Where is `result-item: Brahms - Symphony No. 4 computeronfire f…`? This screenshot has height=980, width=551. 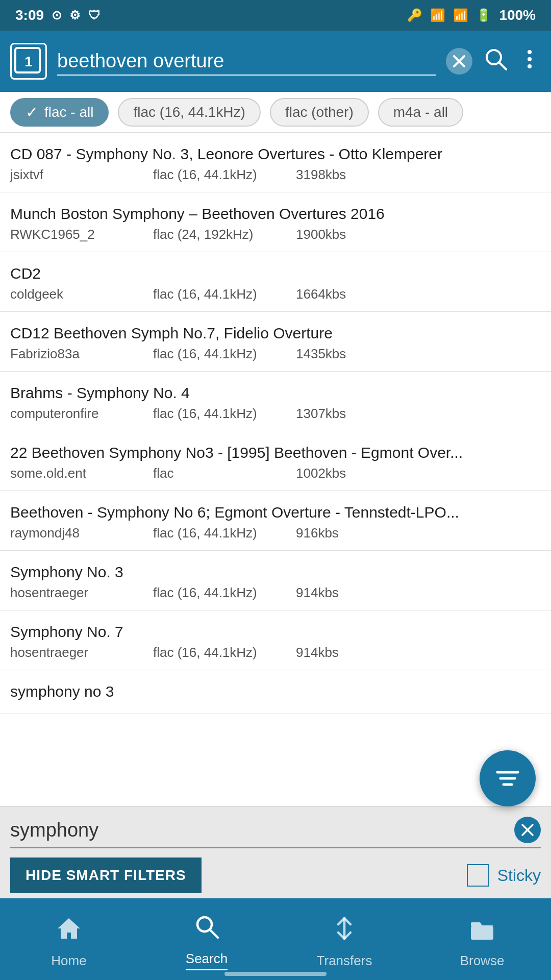
result-item: Brahms - Symphony No. 4 computeronfire f… is located at coordinates (276, 401).